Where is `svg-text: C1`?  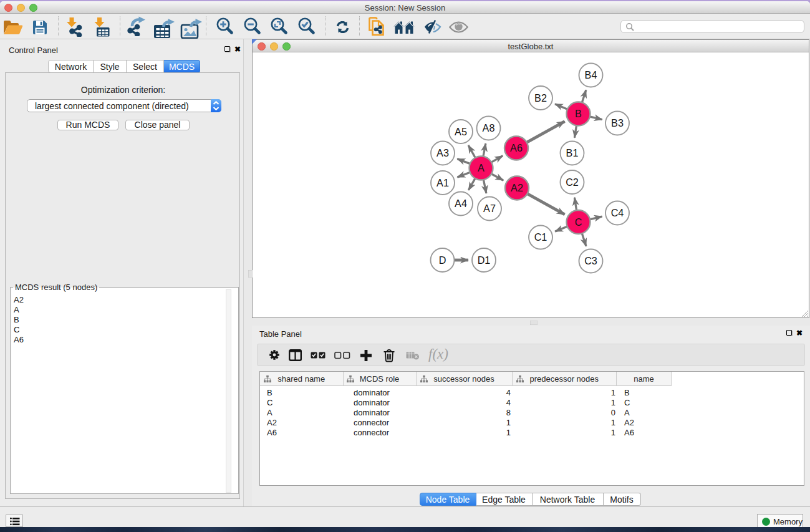
svg-text: C1 is located at coordinates (541, 237).